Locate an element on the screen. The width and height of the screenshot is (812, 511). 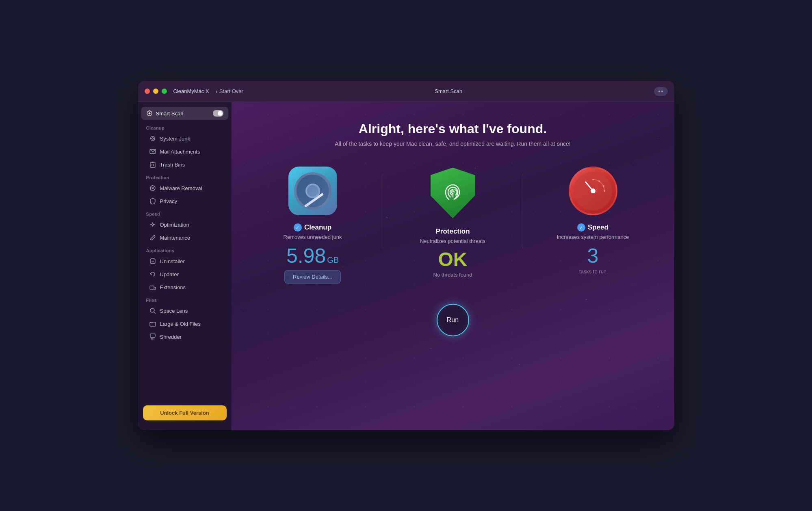
speed-title-row: ✓ Speed is located at coordinates (593, 227).